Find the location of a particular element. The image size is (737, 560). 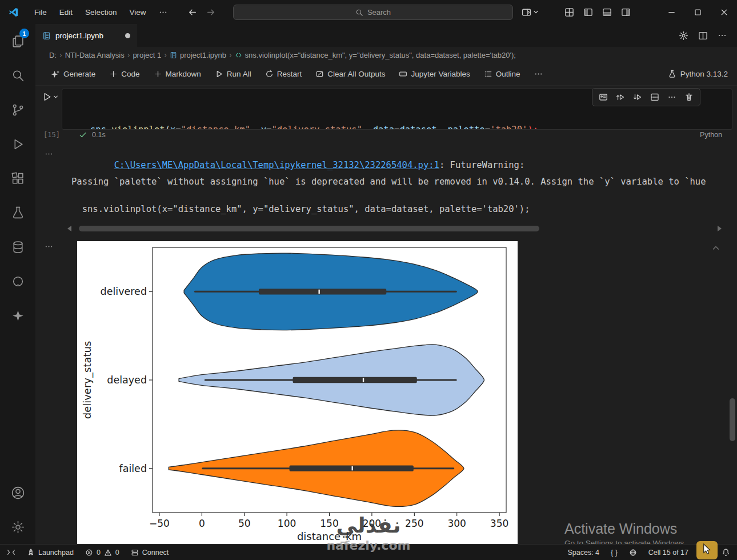

median-failed is located at coordinates (352, 469).